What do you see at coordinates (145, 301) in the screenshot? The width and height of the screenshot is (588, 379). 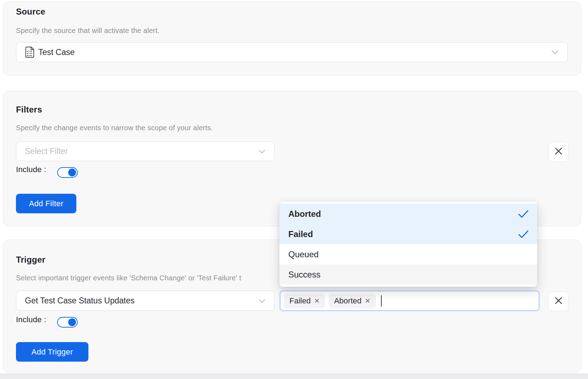 I see `trigger-event-select: Get Test Case Status Updates` at bounding box center [145, 301].